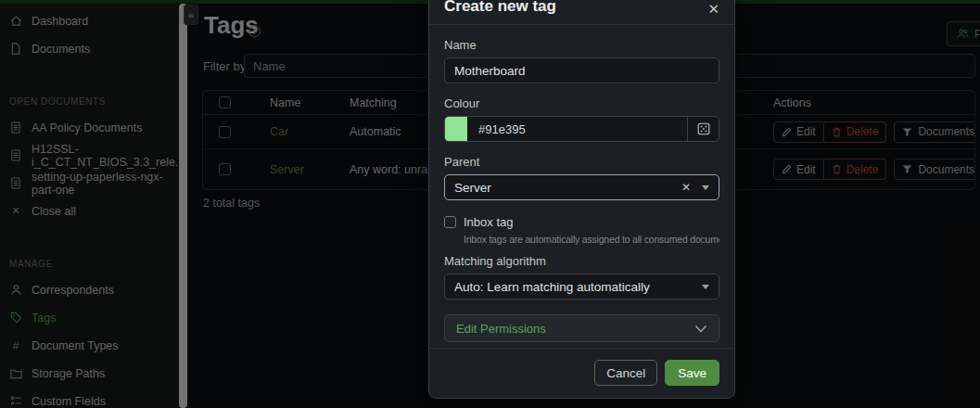 The height and width of the screenshot is (408, 980). What do you see at coordinates (582, 104) in the screenshot?
I see `colour-field-label: Colour` at bounding box center [582, 104].